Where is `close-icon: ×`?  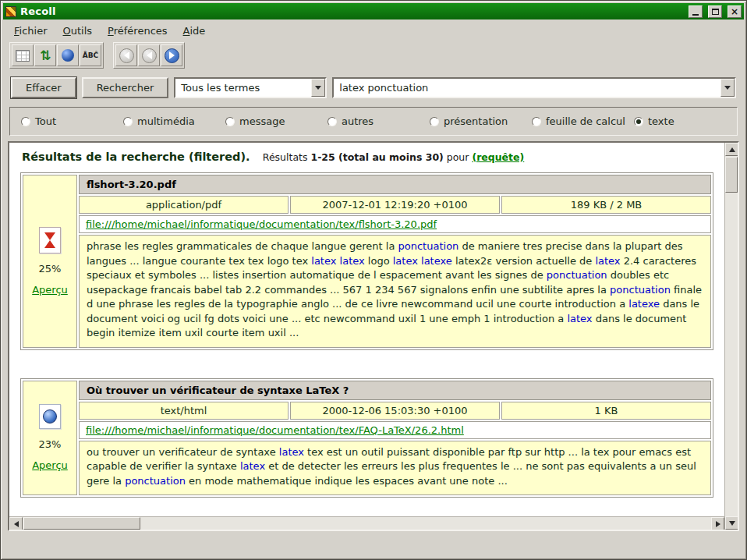 close-icon: × is located at coordinates (735, 12).